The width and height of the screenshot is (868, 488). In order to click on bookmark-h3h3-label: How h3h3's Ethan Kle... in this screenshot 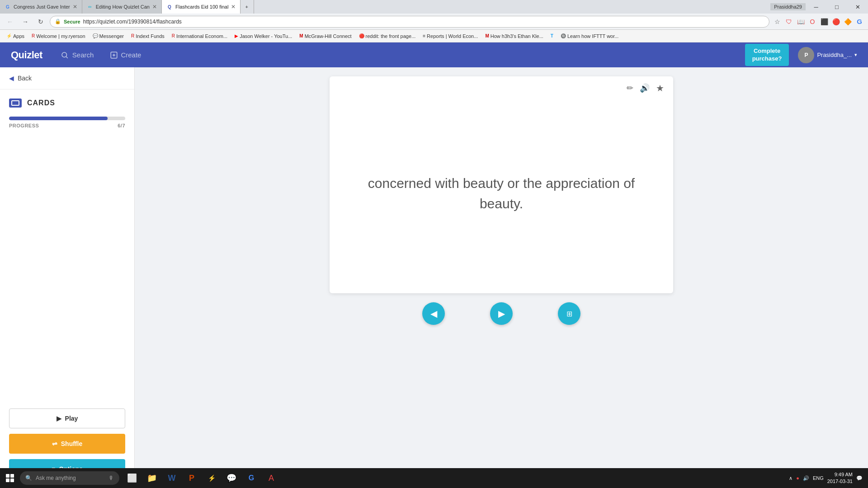, I will do `click(517, 36)`.